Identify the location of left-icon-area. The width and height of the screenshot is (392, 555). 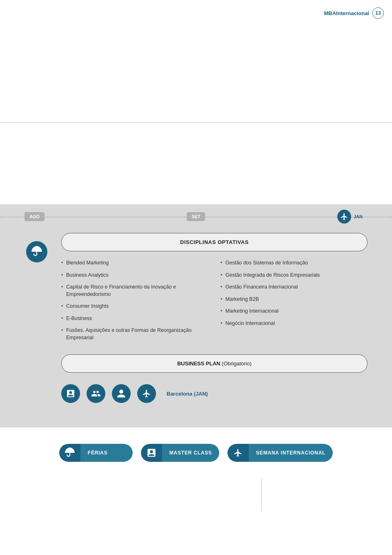
(37, 248).